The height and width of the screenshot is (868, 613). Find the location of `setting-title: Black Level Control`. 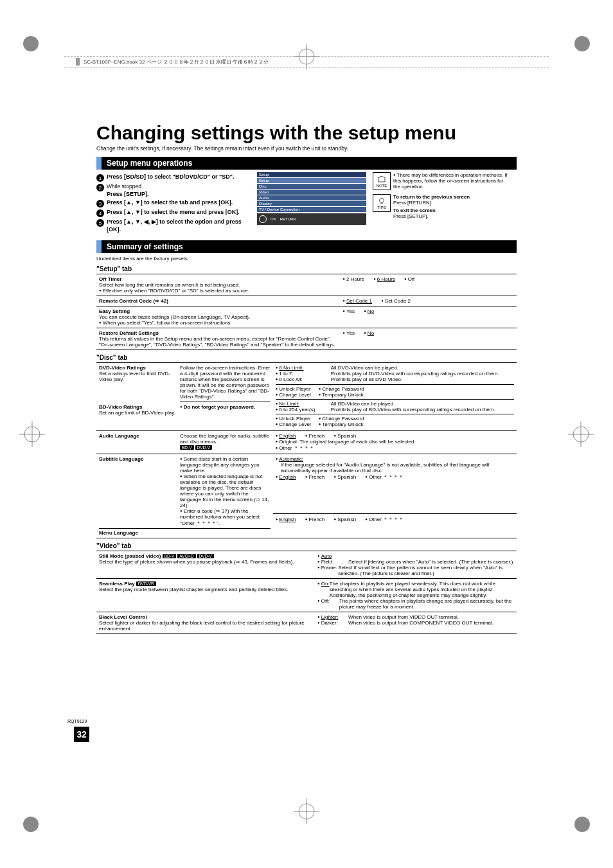

setting-title: Black Level Control is located at coordinates (123, 617).